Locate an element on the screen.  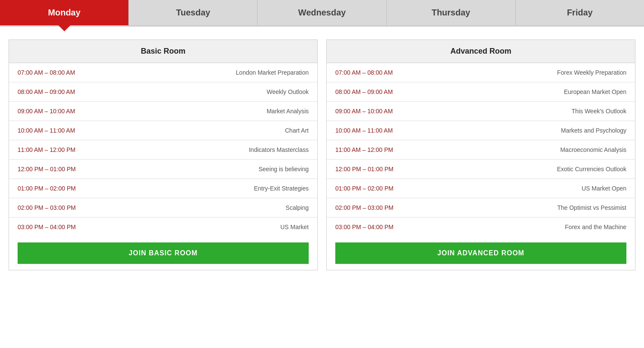
basic-room-title: Basic Room is located at coordinates (163, 51).